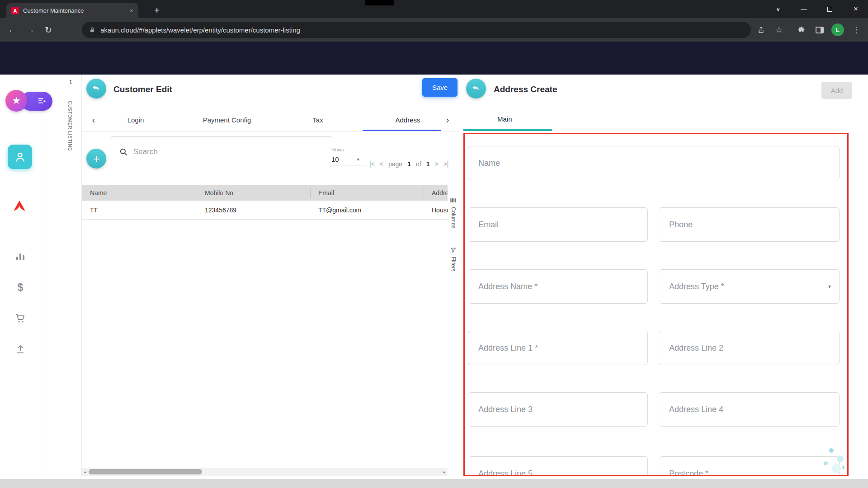 Image resolution: width=868 pixels, height=488 pixels. I want to click on add-record-button: +, so click(96, 159).